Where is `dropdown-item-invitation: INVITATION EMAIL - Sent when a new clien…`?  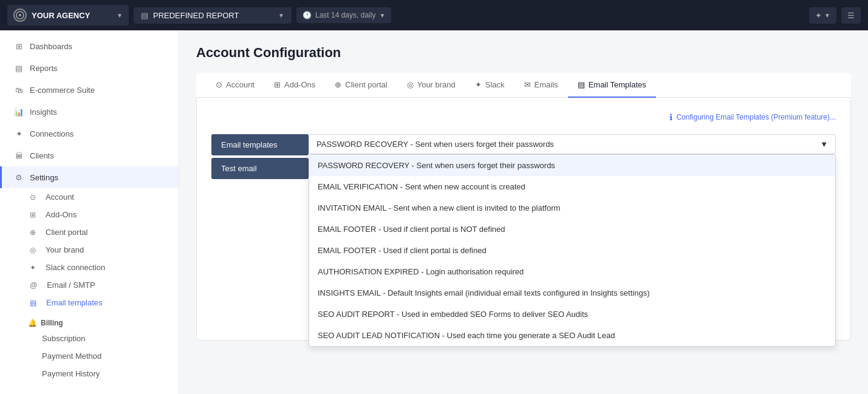 dropdown-item-invitation: INVITATION EMAIL - Sent when a new clien… is located at coordinates (572, 208).